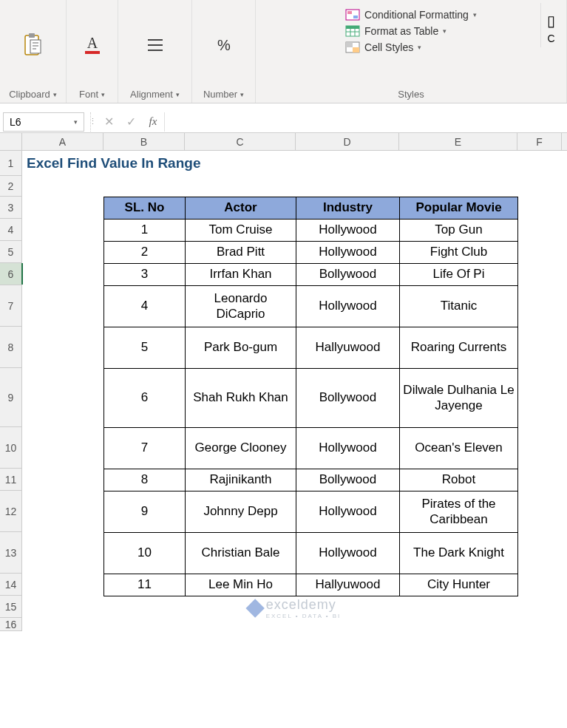  What do you see at coordinates (131, 122) in the screenshot?
I see `enter-button: ✓` at bounding box center [131, 122].